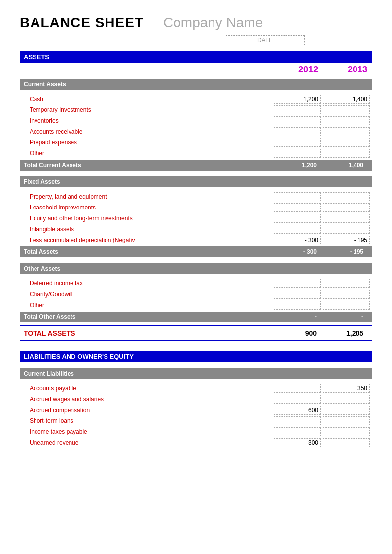 This screenshot has height=554, width=392. I want to click on fixed-assets-header: Fixed Assets, so click(196, 182).